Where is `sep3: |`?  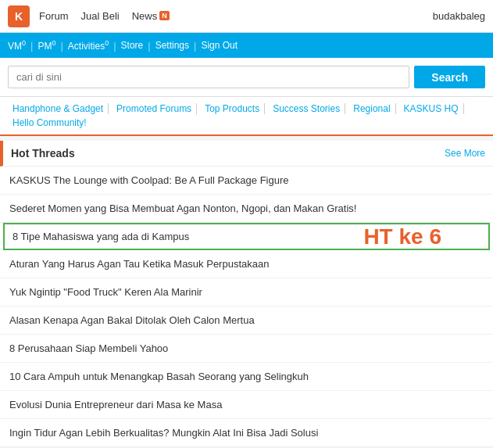 sep3: | is located at coordinates (114, 45).